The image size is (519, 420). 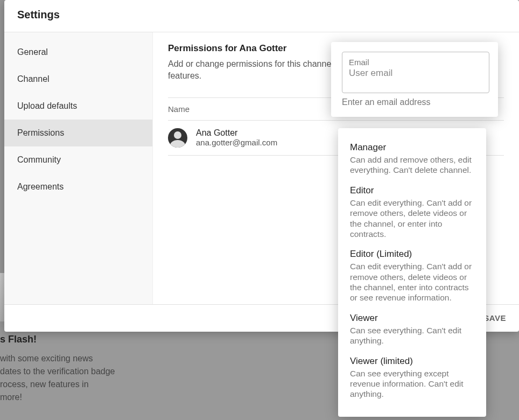 What do you see at coordinates (57, 384) in the screenshot?
I see `background-text: rocess, new features in` at bounding box center [57, 384].